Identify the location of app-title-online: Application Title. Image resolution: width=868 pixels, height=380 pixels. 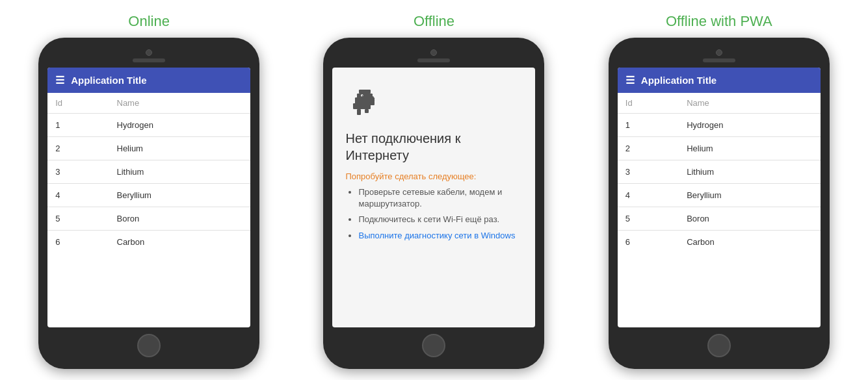
(109, 81).